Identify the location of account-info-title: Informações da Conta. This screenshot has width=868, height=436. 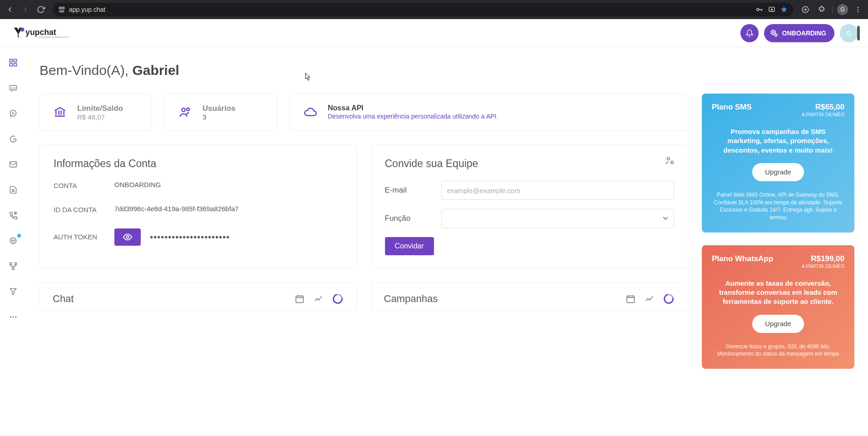
(198, 164).